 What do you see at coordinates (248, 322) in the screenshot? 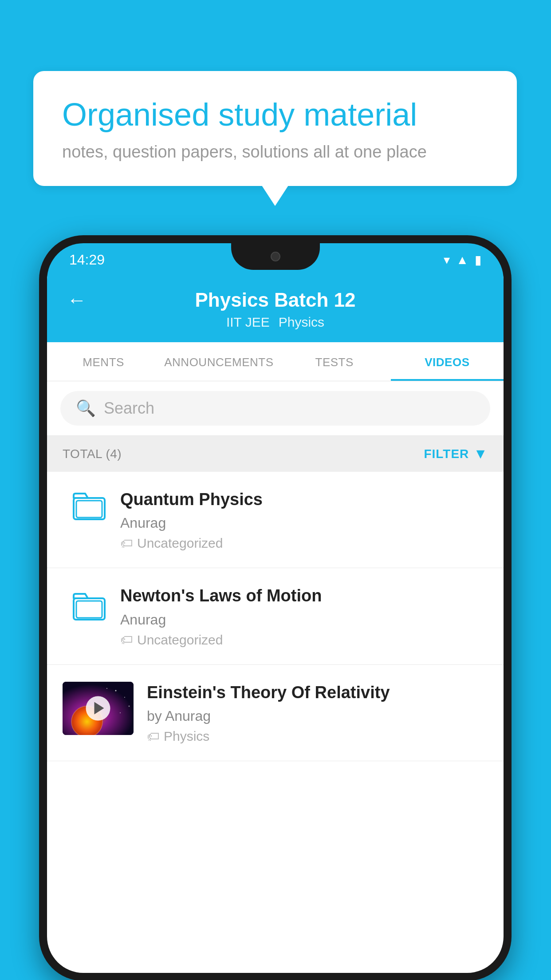
I see `header-tag-iitjee: IIT JEE` at bounding box center [248, 322].